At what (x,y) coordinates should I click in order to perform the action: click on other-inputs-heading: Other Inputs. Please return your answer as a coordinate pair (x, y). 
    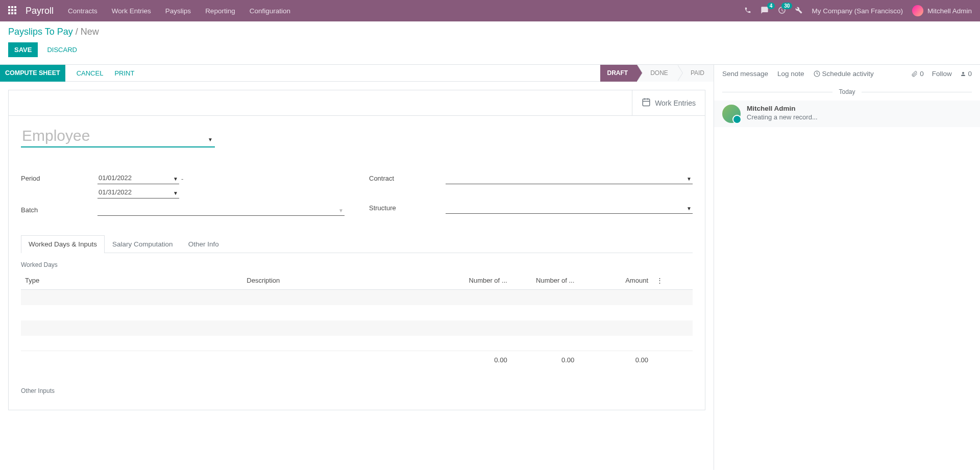
    Looking at the image, I should click on (357, 391).